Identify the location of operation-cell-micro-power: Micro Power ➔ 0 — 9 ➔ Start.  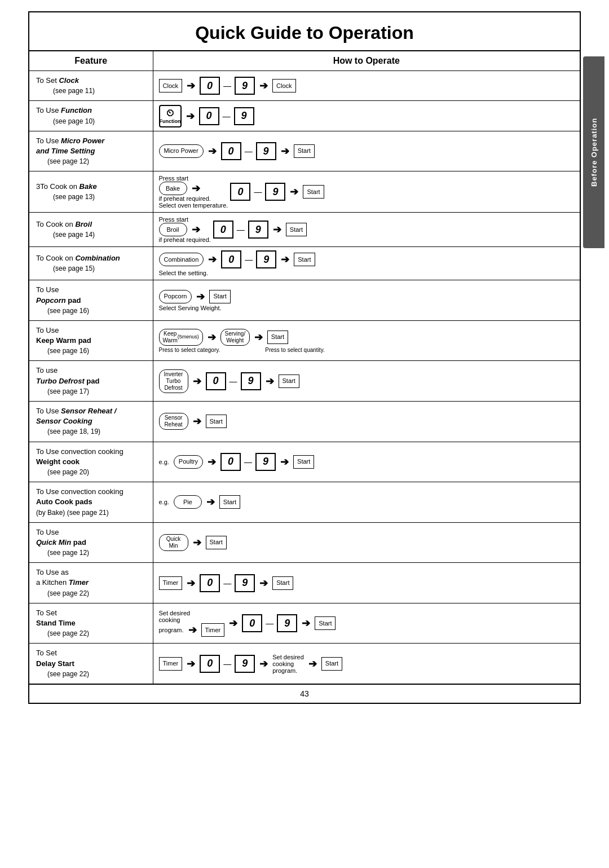
(367, 151).